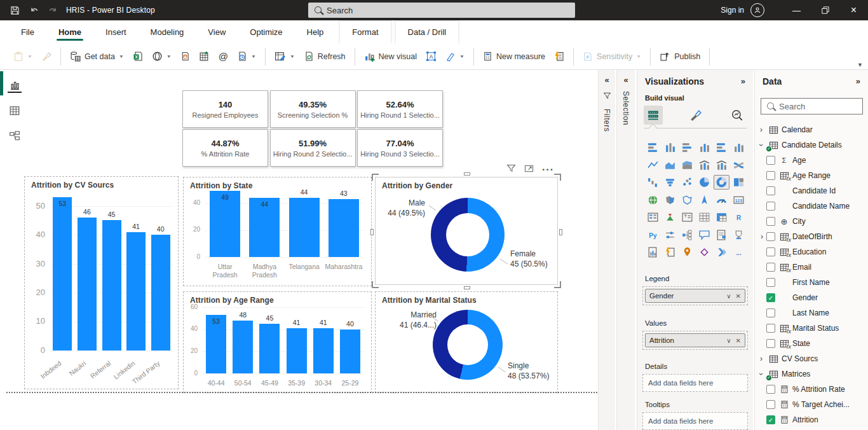  Describe the element at coordinates (811, 389) in the screenshot. I see `field-row--attrition-rate: % Attrition Rate` at that location.